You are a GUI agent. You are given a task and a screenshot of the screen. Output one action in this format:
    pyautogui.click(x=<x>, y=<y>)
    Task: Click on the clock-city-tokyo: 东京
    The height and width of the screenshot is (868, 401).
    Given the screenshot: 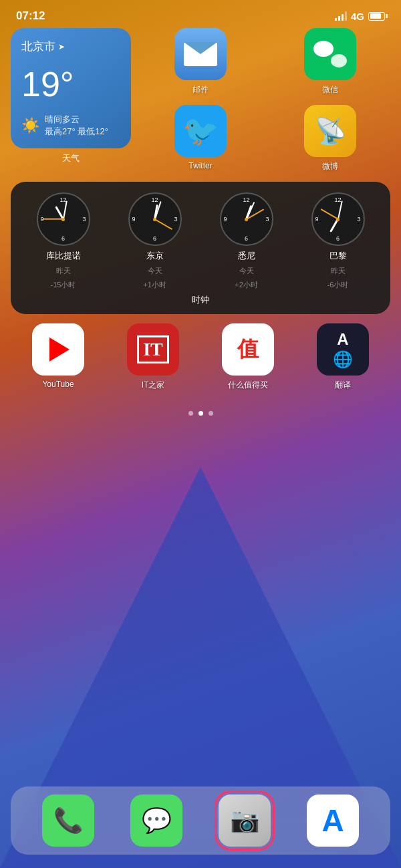 What is the action you would take?
    pyautogui.click(x=155, y=256)
    